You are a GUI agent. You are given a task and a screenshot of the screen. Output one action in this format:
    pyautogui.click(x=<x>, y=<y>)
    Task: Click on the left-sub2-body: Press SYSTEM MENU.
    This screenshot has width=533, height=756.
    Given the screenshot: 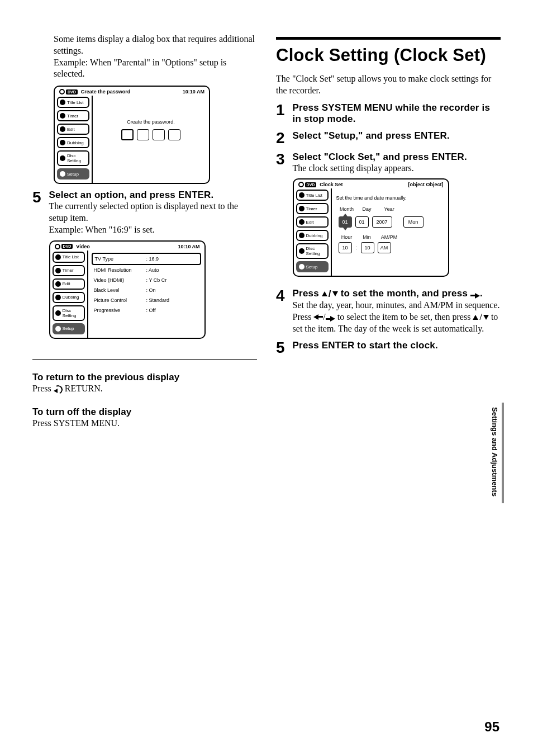 What is the action you would take?
    pyautogui.click(x=145, y=424)
    